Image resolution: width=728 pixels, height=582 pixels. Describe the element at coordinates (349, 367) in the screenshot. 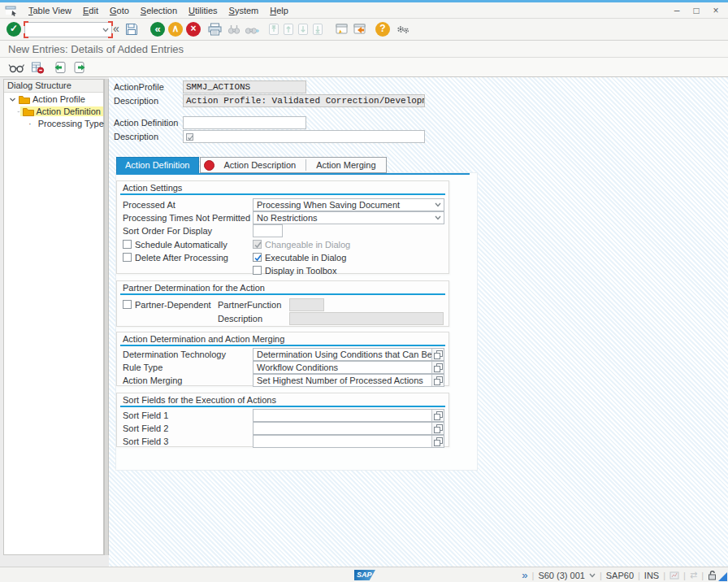

I see `rule-type-field: Workflow Conditions` at that location.